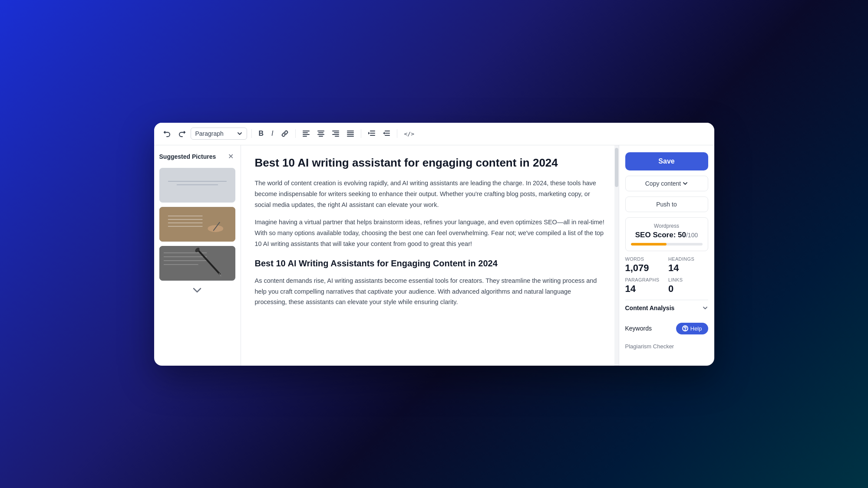 Image resolution: width=868 pixels, height=488 pixels. What do you see at coordinates (409, 134) in the screenshot?
I see `code-button: </>` at bounding box center [409, 134].